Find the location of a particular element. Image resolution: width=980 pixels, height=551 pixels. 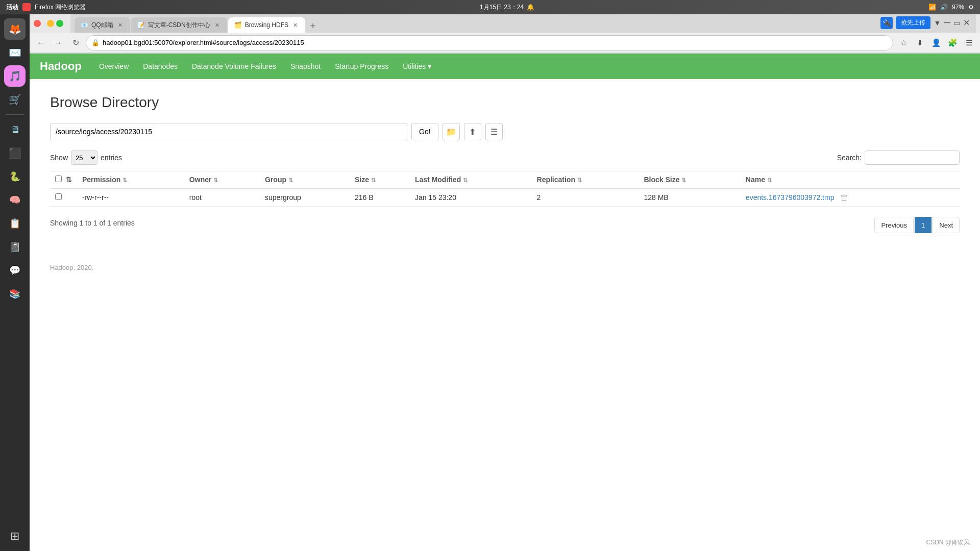

menu-btn: ☰ is located at coordinates (969, 43).